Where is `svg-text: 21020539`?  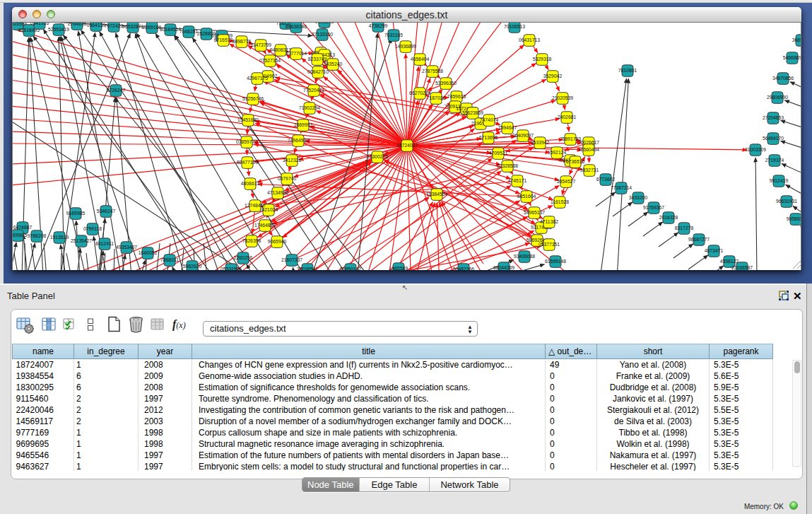
svg-text: 21020539 is located at coordinates (563, 98).